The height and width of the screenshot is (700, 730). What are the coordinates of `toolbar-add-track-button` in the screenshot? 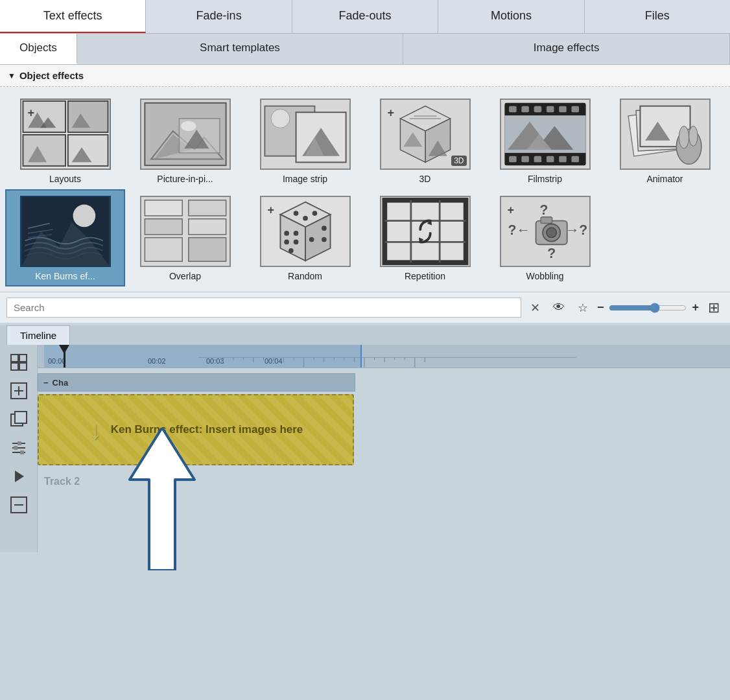 It's located at (19, 391).